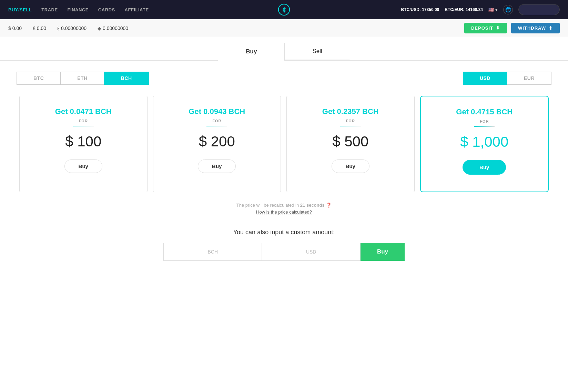  What do you see at coordinates (15, 28) in the screenshot?
I see `usd-balance: $ 0.00` at bounding box center [15, 28].